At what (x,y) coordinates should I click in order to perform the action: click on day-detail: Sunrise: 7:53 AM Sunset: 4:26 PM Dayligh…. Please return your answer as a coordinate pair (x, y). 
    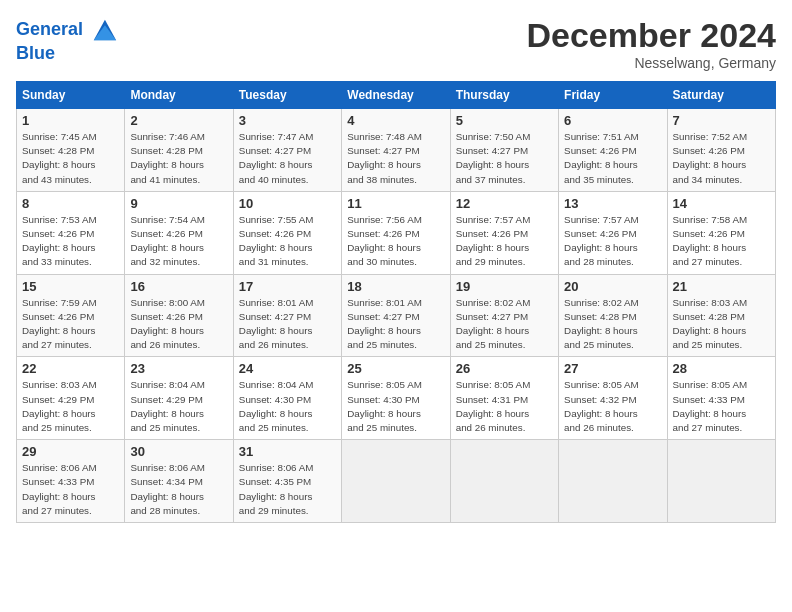
    Looking at the image, I should click on (70, 242).